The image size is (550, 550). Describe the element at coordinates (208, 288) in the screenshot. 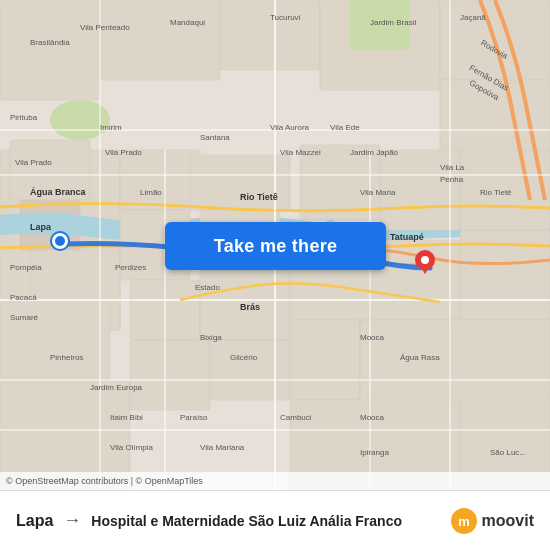

I see `svg-text: Estado` at that location.